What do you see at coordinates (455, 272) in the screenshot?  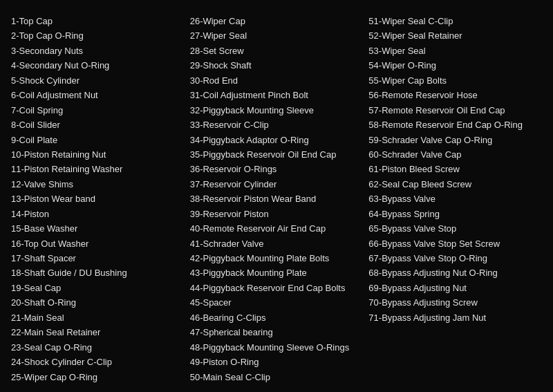 I see `list-item: 68-Bypass Adjusting Nut O-Ring` at bounding box center [455, 272].